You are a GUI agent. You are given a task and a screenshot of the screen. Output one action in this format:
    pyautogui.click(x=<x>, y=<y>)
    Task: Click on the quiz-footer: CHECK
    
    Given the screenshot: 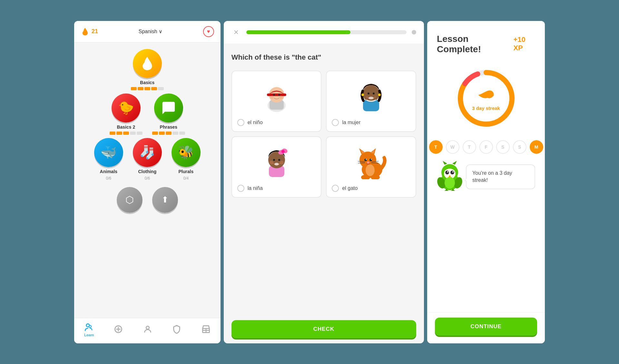 What is the action you would take?
    pyautogui.click(x=324, y=329)
    